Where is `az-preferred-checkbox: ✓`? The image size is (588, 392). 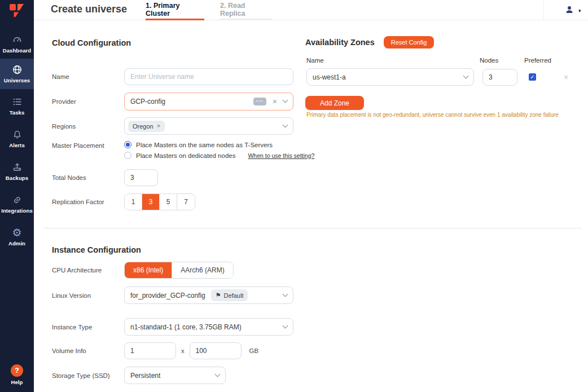
az-preferred-checkbox: ✓ is located at coordinates (533, 77).